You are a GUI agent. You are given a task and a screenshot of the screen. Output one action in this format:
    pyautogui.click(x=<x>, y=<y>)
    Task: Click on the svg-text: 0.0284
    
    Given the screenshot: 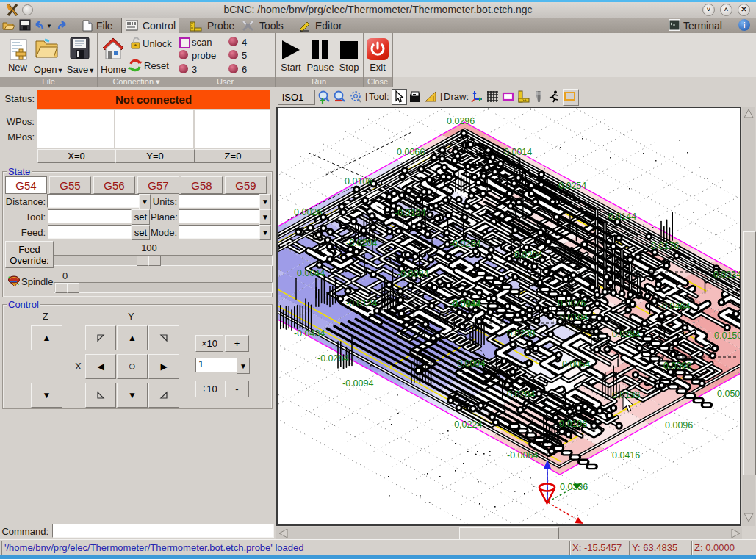 What is the action you would take?
    pyautogui.click(x=626, y=334)
    